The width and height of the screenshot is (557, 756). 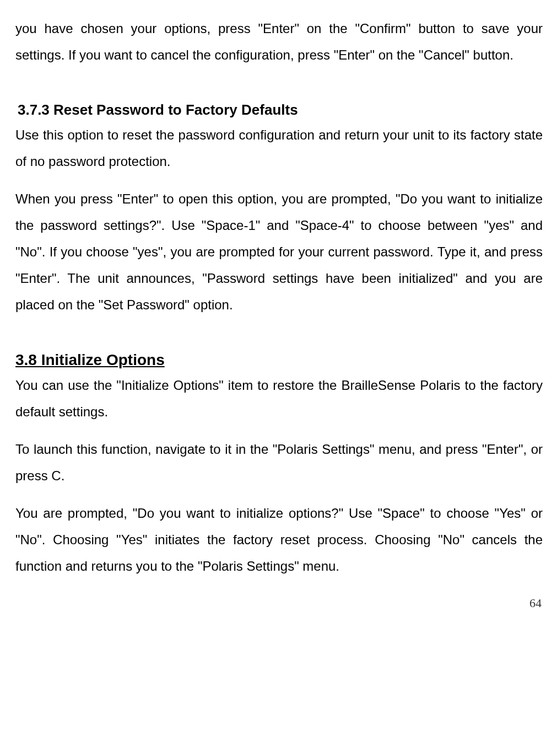 I want to click on body-paragraph: You are prompted, "Do you want to initia…, so click(x=279, y=540).